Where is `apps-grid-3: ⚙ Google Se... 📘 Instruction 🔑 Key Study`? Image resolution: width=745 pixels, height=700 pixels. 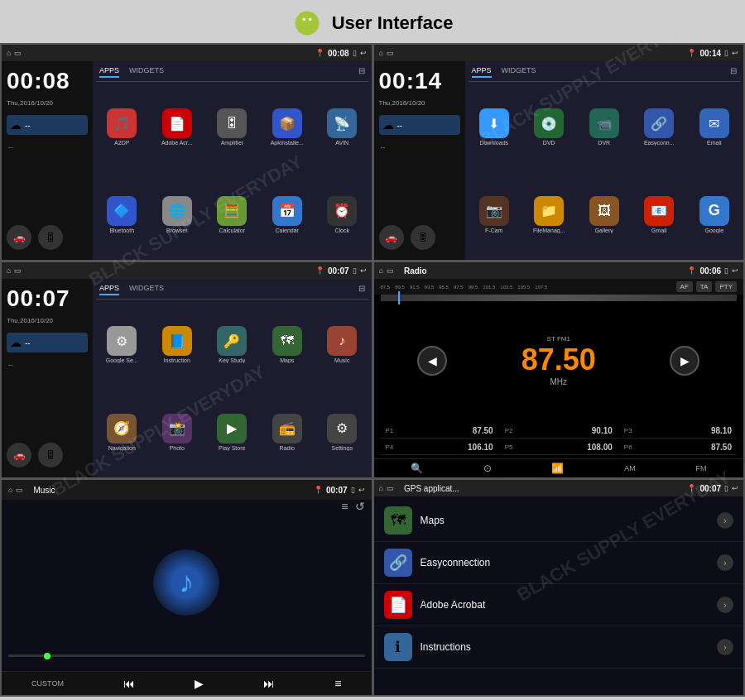 apps-grid-3: ⚙ Google Se... 📘 Instruction 🔑 Key Study is located at coordinates (232, 389).